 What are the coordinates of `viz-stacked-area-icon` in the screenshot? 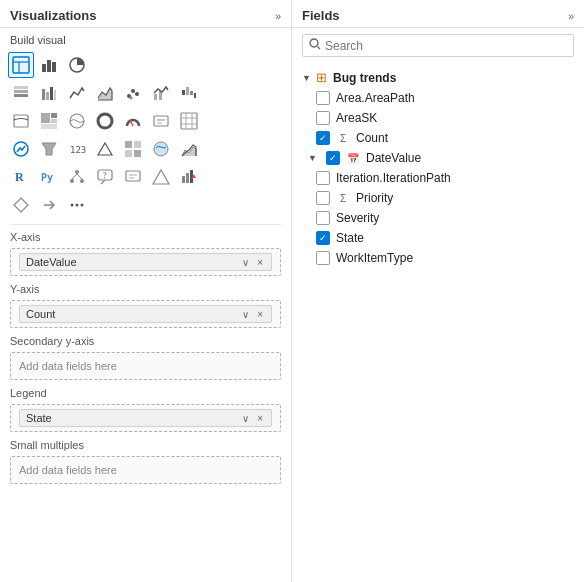 It's located at (189, 149).